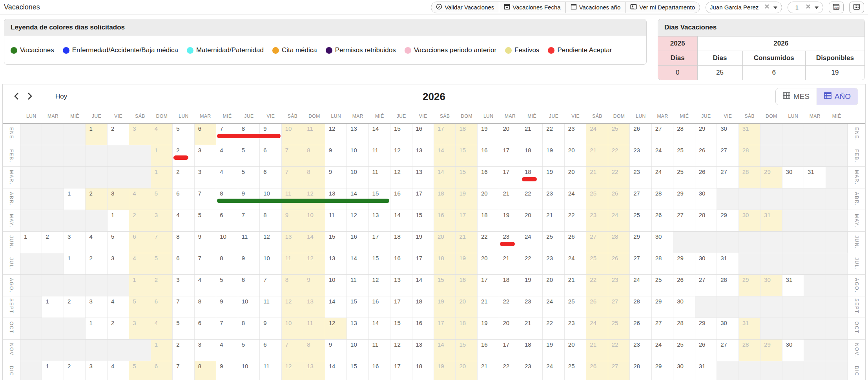  I want to click on day-cell: 26, so click(684, 285).